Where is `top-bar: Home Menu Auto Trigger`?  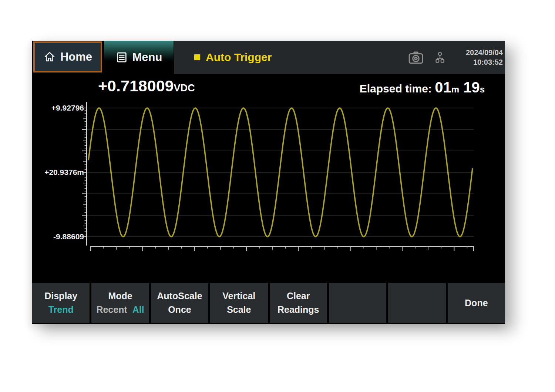
top-bar: Home Menu Auto Trigger is located at coordinates (269, 57).